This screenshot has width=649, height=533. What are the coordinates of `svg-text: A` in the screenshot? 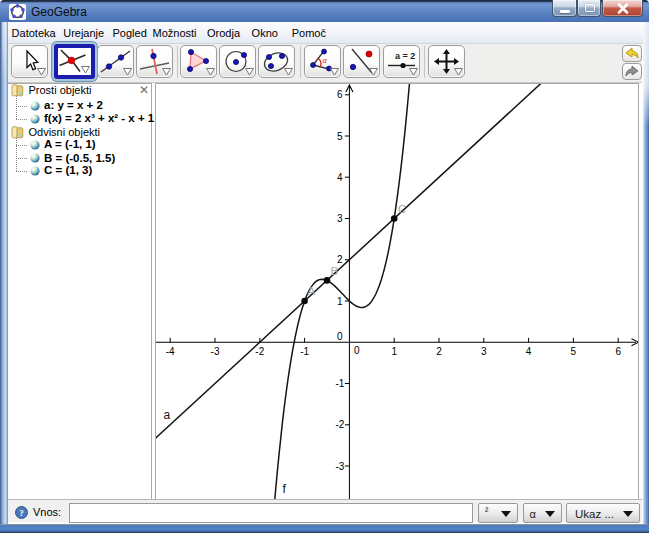 It's located at (312, 291).